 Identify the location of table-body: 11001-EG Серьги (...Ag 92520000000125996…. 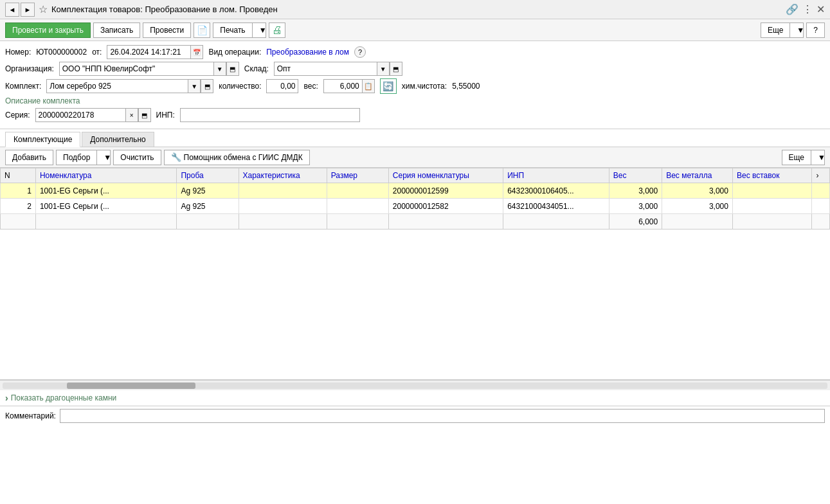
(415, 199).